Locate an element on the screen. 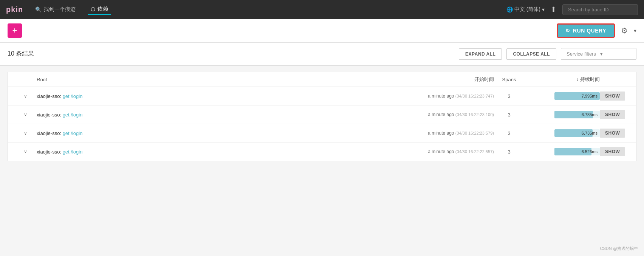  language-label: 中文 (简体) is located at coordinates (528, 9).